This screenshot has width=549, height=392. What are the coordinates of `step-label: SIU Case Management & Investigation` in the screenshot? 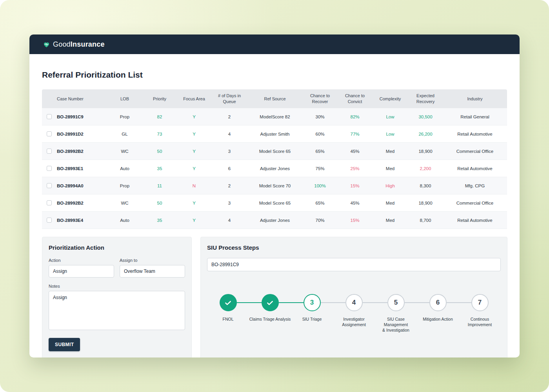 It's located at (396, 325).